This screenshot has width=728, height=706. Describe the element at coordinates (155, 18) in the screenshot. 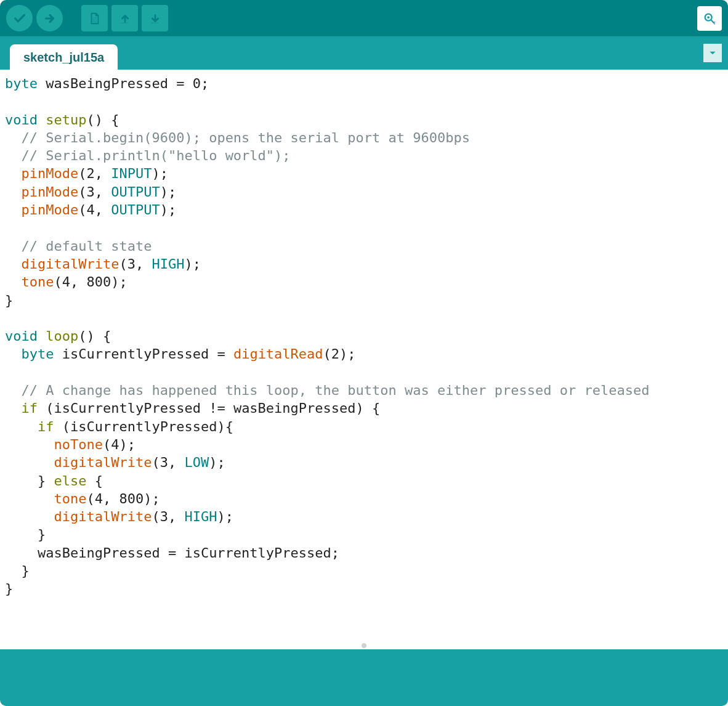

I see `arrow-down-icon` at that location.